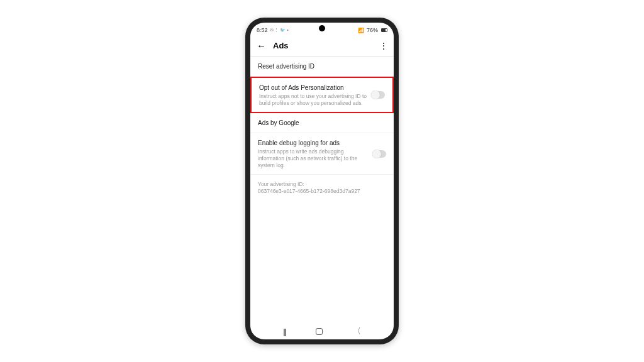  What do you see at coordinates (319, 332) in the screenshot?
I see `nav-home-button` at bounding box center [319, 332].